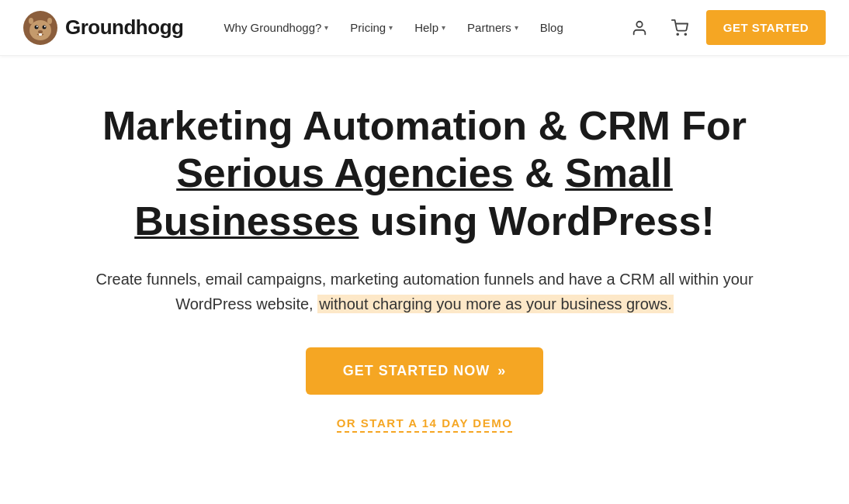  Describe the element at coordinates (552, 28) in the screenshot. I see `nav-label-blog: Blog` at that location.